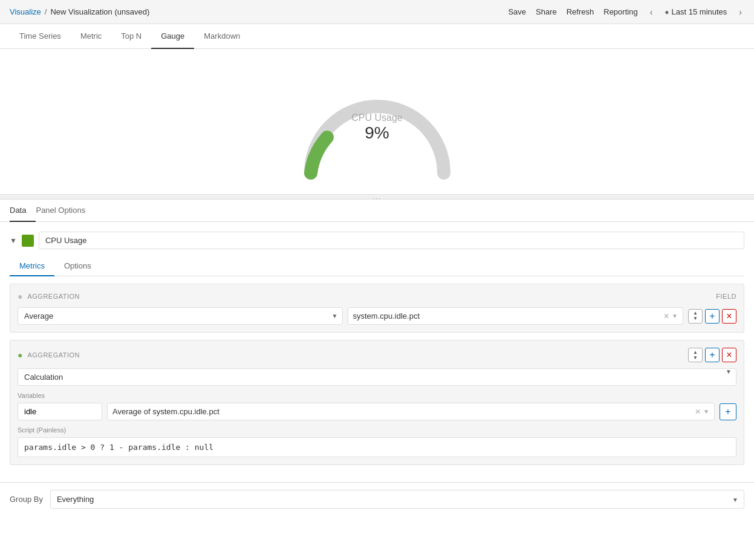 The height and width of the screenshot is (560, 754). Describe the element at coordinates (580, 12) in the screenshot. I see `refresh-button: Refresh` at that location.